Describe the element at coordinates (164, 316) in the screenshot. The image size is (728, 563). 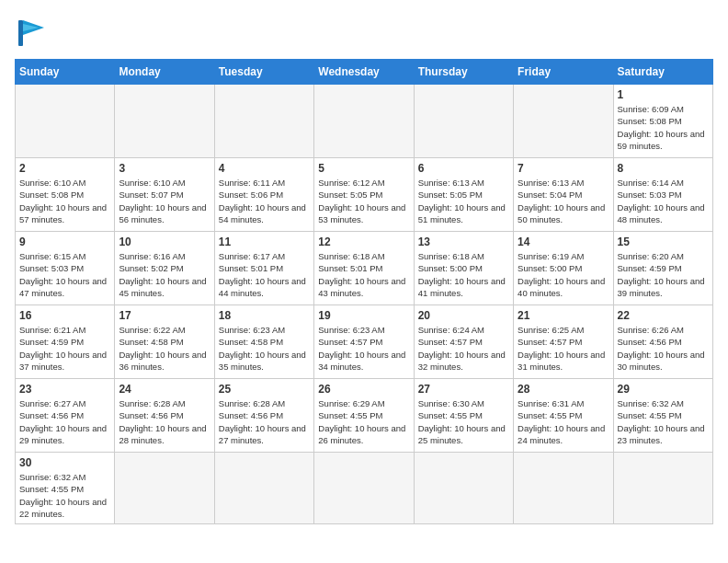
I see `day-number: 17` at that location.